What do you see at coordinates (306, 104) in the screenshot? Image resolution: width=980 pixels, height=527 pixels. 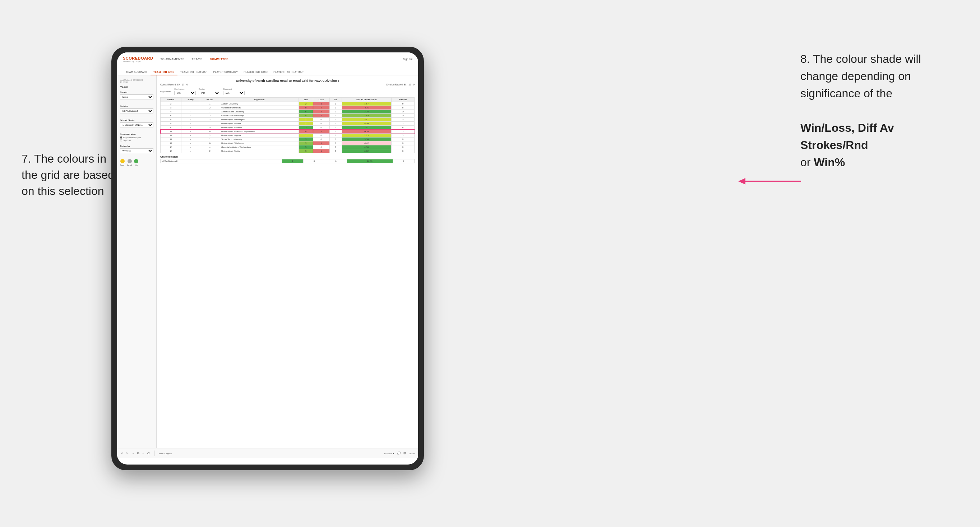 I see `cell-win: 2` at bounding box center [306, 104].